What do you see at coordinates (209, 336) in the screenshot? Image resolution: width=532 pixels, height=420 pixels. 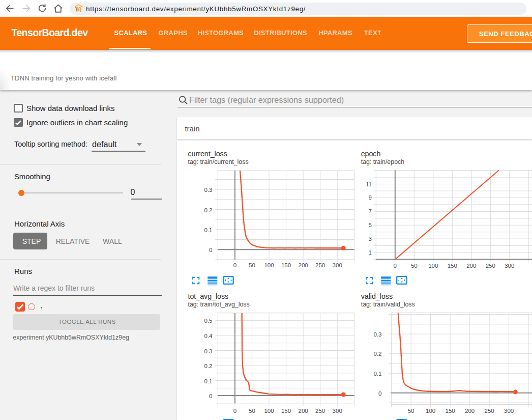 I see `svg-text: 0.4` at bounding box center [209, 336].